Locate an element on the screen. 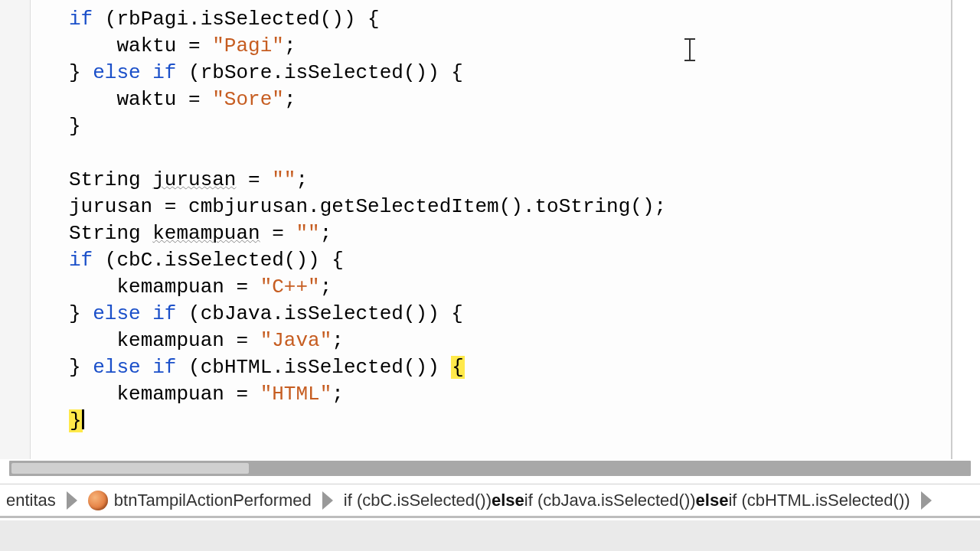 Image resolution: width=980 pixels, height=551 pixels. assign-jurusan: jurusan = cmbjurusan.getSelectedItem().t… is located at coordinates (368, 207).